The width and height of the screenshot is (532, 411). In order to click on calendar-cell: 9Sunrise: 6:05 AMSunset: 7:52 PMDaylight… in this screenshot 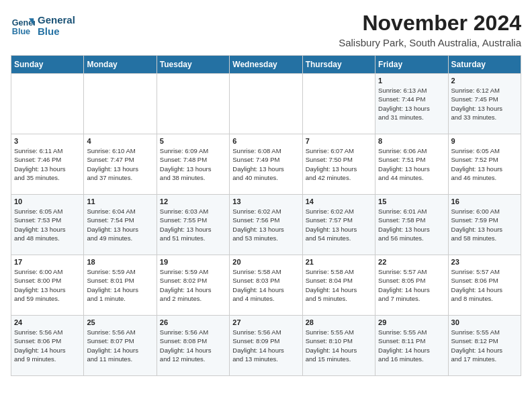, I will do `click(484, 165)`.